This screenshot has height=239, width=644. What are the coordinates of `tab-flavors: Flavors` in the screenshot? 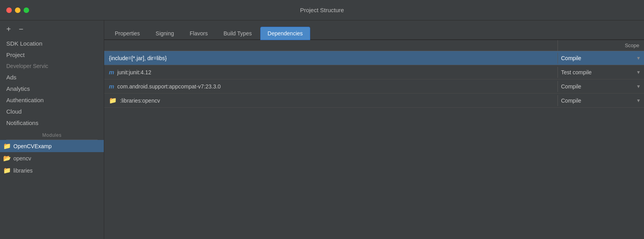 It's located at (199, 33).